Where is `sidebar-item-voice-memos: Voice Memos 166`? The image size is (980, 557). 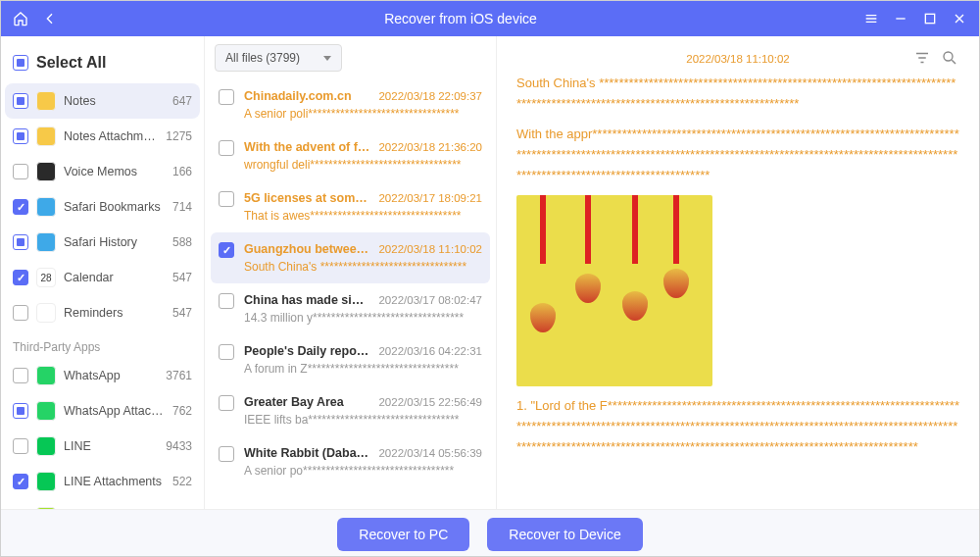 sidebar-item-voice-memos: Voice Memos 166 is located at coordinates (102, 172).